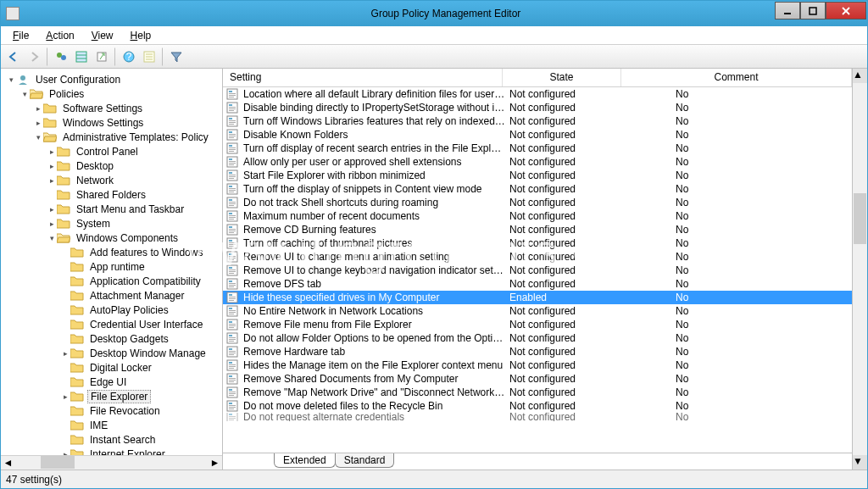 This screenshot has width=868, height=489. What do you see at coordinates (537, 108) in the screenshot?
I see `setting-row: Disable binding directly to IPropertySet…` at bounding box center [537, 108].